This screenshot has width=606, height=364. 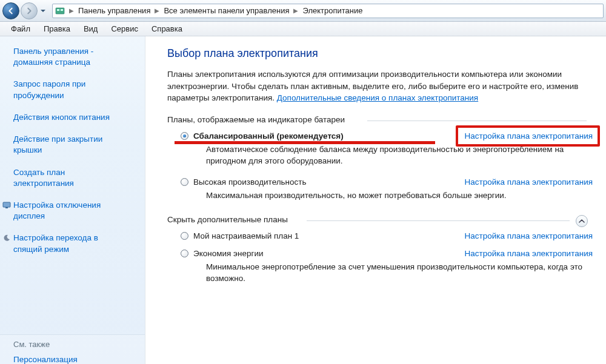 I want to click on plan-balanced: Сбалансированный (рекомендуется) Настрой…, so click(x=387, y=149).